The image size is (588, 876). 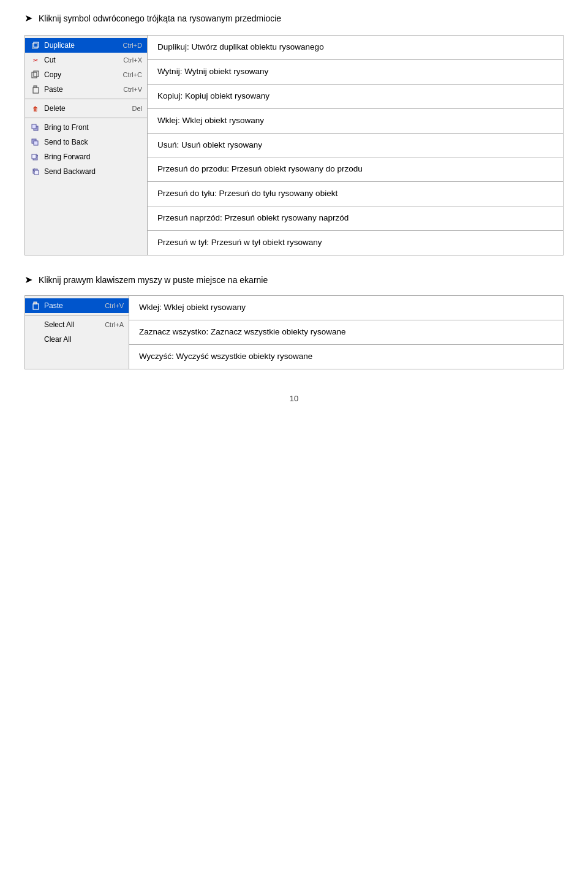 I want to click on context-menu-1: Duplicate Ctrl+D ✂ Cut Ctrl+X Copy Ctrl+…, so click(x=86, y=145).